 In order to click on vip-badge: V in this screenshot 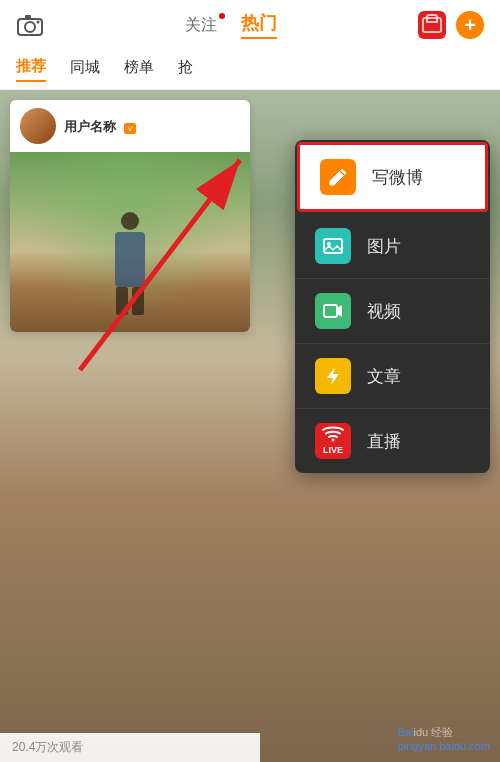, I will do `click(130, 128)`.